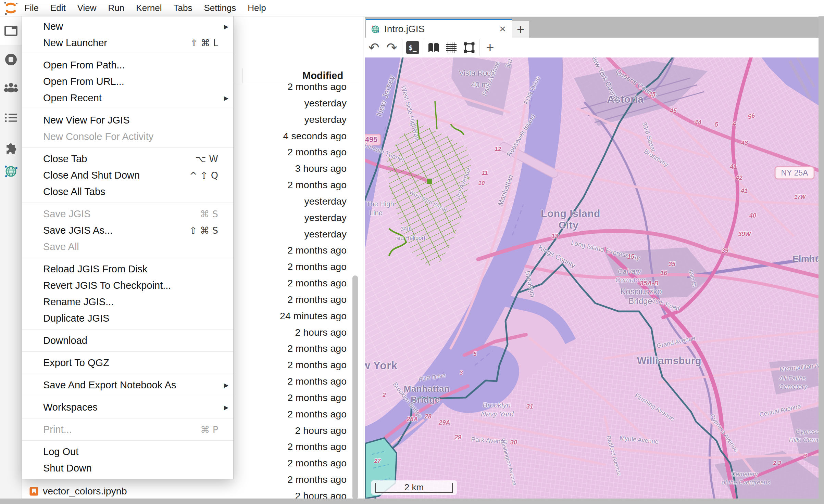 Image resolution: width=824 pixels, height=504 pixels. What do you see at coordinates (127, 26) in the screenshot?
I see `menu-item: New ▸` at bounding box center [127, 26].